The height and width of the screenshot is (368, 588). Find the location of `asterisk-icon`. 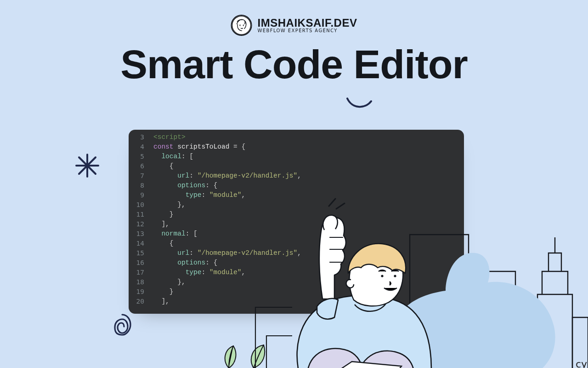

asterisk-icon is located at coordinates (87, 166).